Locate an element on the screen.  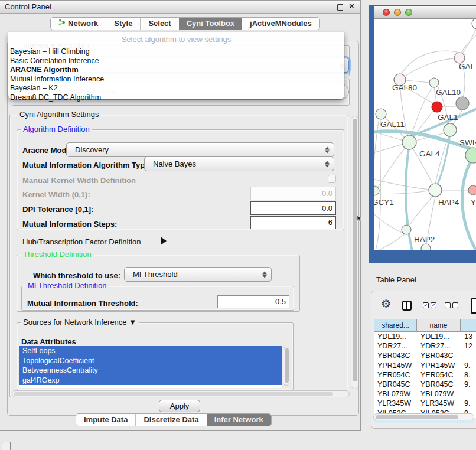
tab-impute-data: Impute Data is located at coordinates (106, 420).